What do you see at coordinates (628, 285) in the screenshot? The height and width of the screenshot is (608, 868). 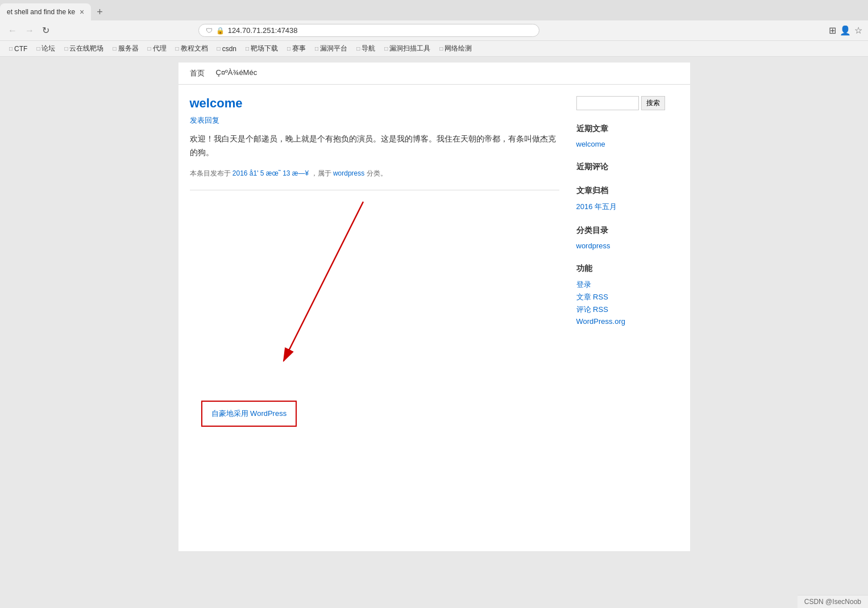 I see `login-link: 登录` at bounding box center [628, 285].